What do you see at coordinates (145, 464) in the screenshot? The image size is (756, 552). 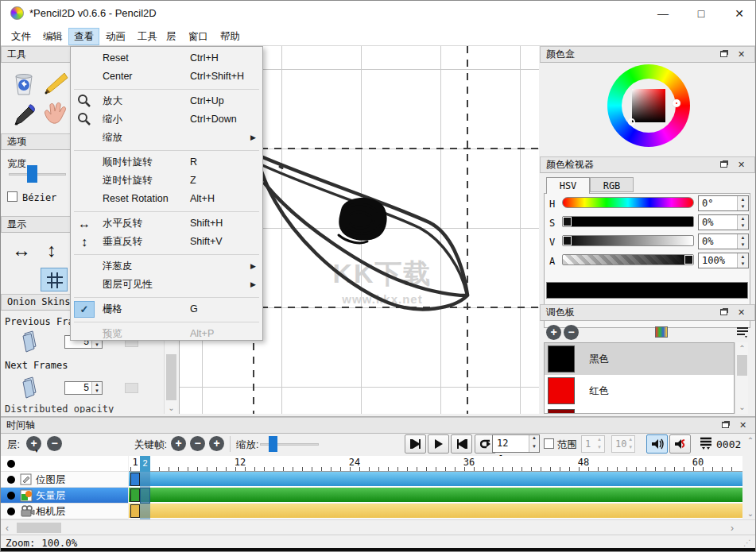 I see `playhead-ruler-cell: 2` at bounding box center [145, 464].